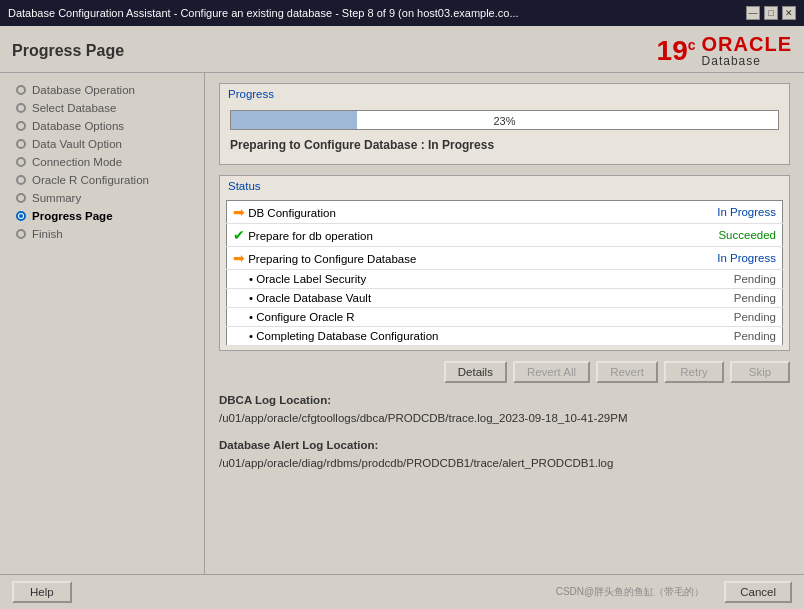 The image size is (804, 609). What do you see at coordinates (504, 120) in the screenshot?
I see `progress-bar-container: 23%` at bounding box center [504, 120].